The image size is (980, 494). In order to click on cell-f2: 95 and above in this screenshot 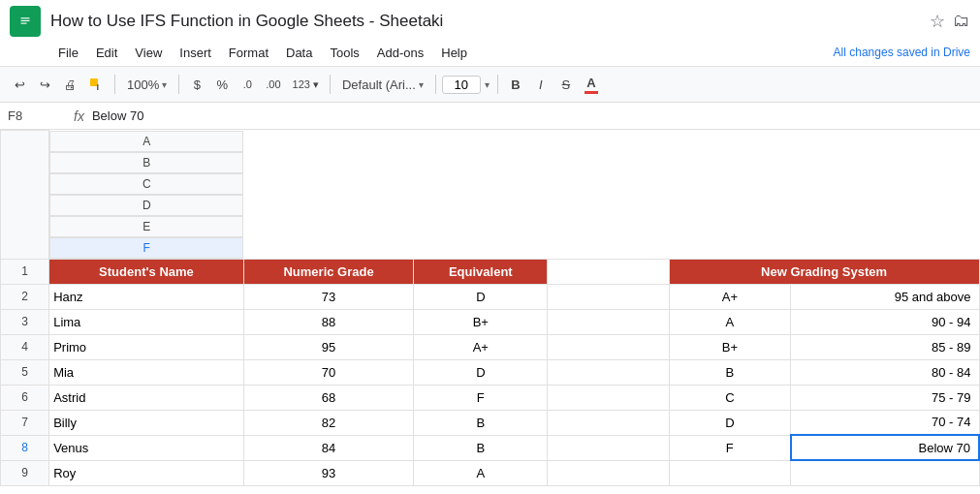, I will do `click(885, 296)`.